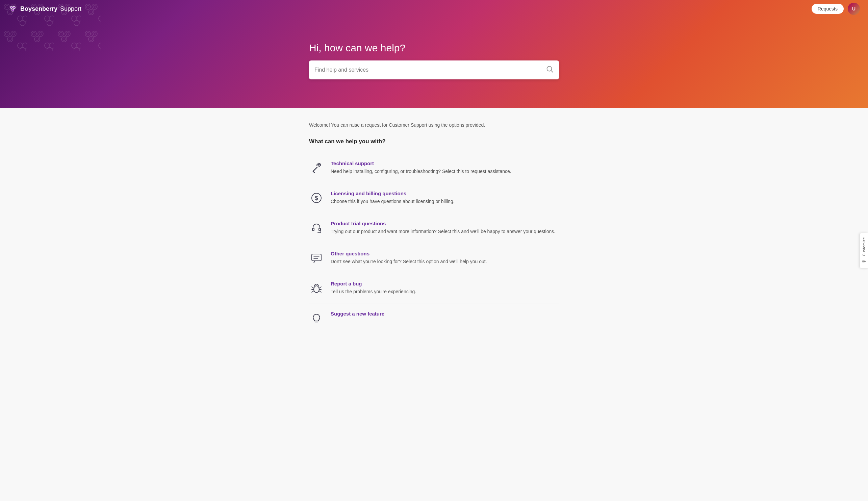 The width and height of the screenshot is (868, 501). I want to click on main-content: Welcome! You can raise a request for Cus…, so click(434, 231).